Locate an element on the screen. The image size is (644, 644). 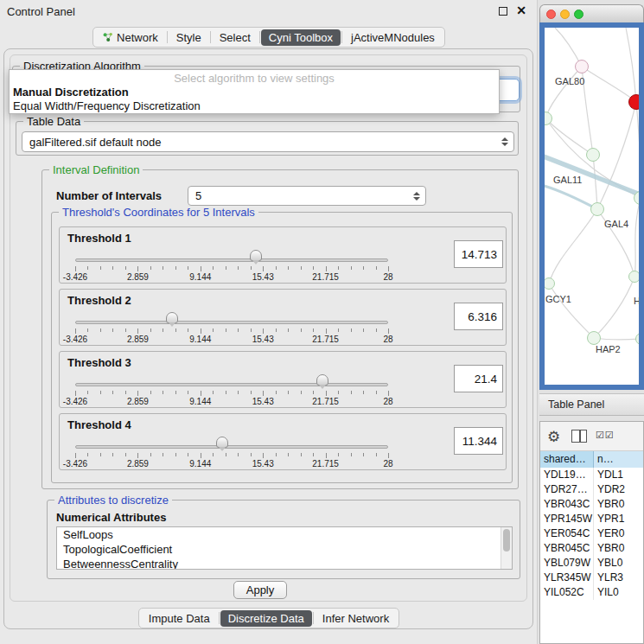
slider-tick-label: 21.715 is located at coordinates (325, 339).